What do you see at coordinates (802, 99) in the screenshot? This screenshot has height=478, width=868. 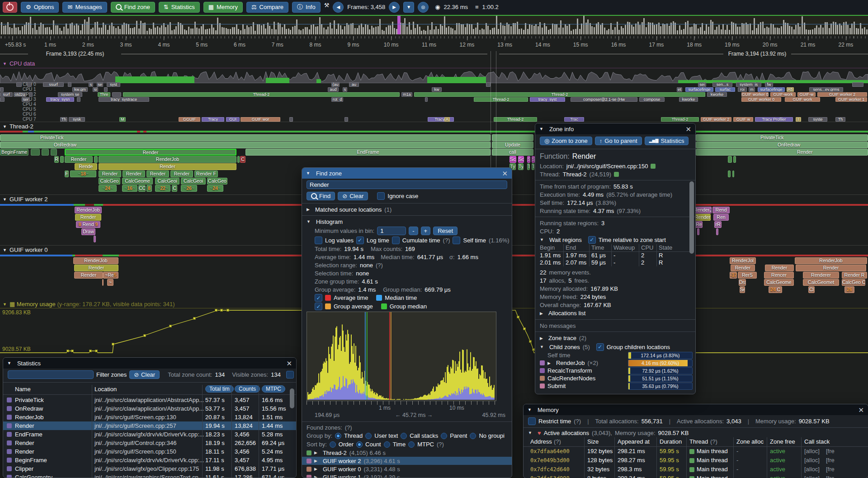 I see `cpu-zone: GUIF work` at bounding box center [802, 99].